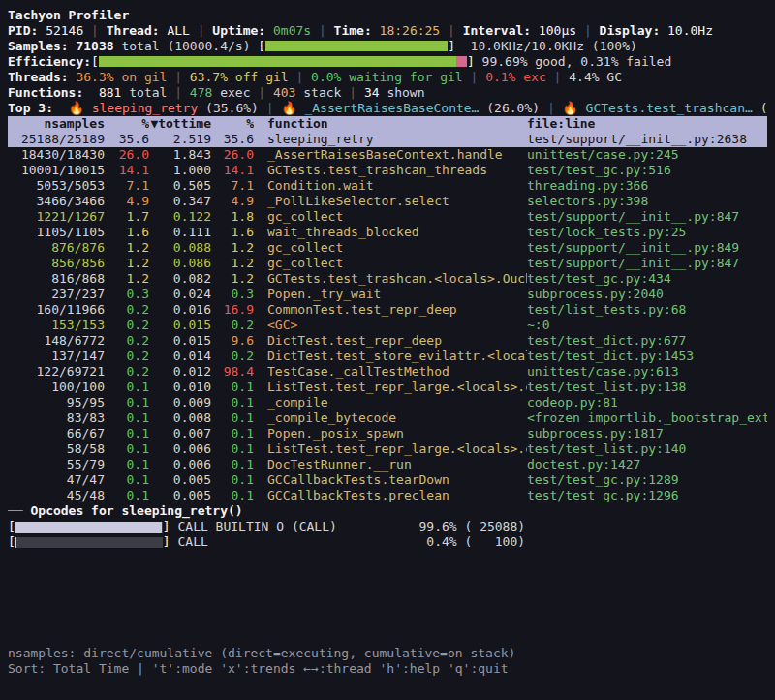  I want to click on cell-tottime: 1.000, so click(180, 170).